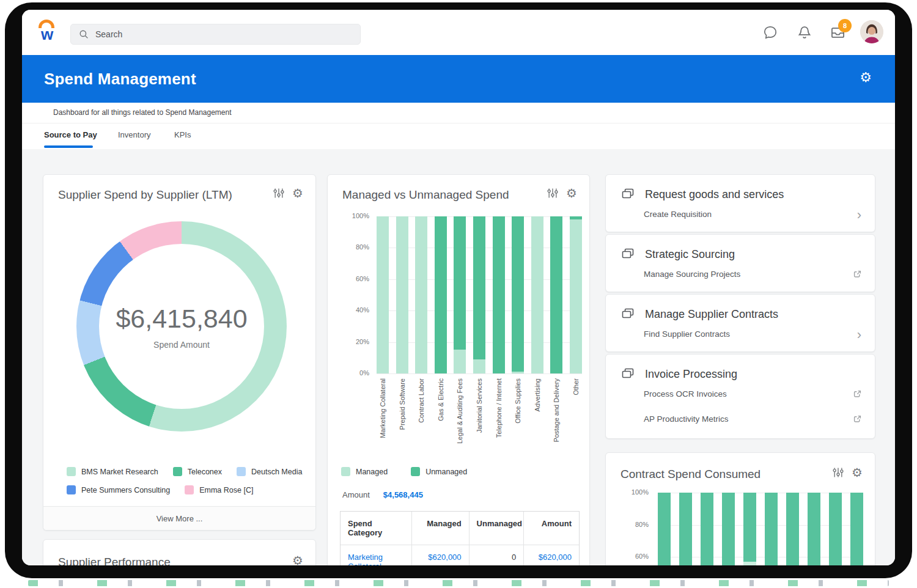  Describe the element at coordinates (403, 495) in the screenshot. I see `amount-value-link: $4,568,445` at that location.